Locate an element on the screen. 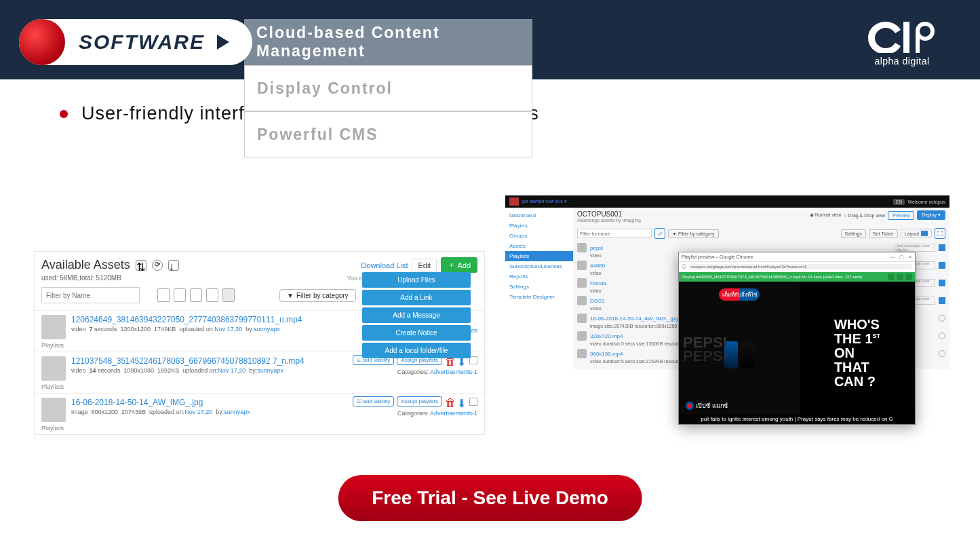 This screenshot has height=549, width=980. asset-filename: 121037548_351452246178063_66796674507881… is located at coordinates (188, 361).